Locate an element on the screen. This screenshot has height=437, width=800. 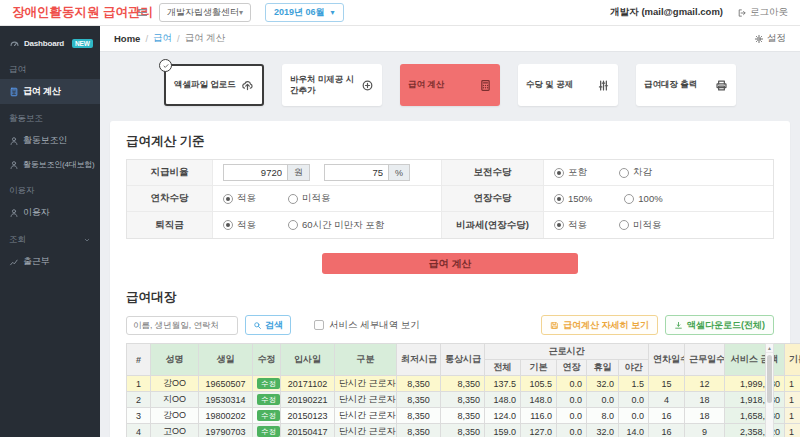
table-row: 3강OO19800202수정20150123단시간 근로자8,3508,3501… is located at coordinates (464, 416).